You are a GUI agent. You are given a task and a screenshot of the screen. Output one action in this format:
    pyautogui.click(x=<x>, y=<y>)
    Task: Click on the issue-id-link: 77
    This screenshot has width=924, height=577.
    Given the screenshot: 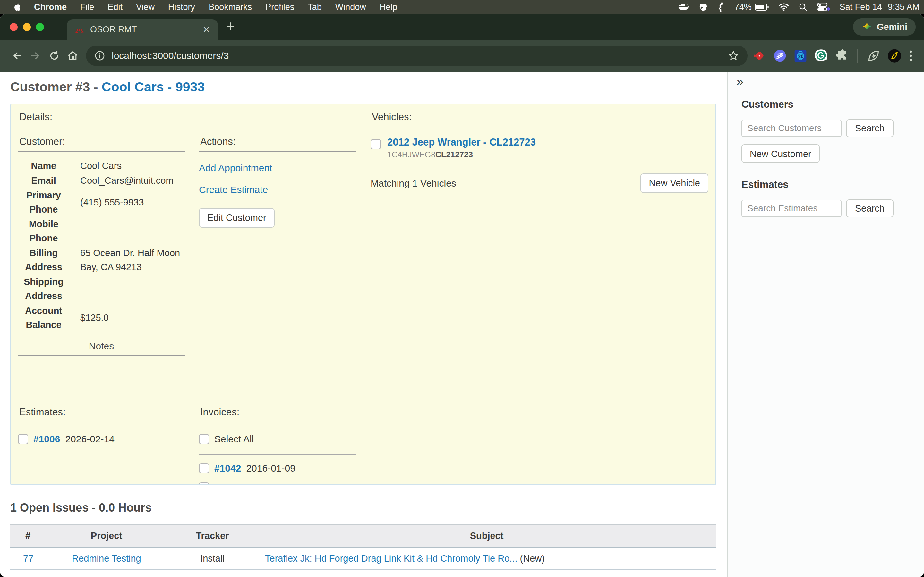 What is the action you would take?
    pyautogui.click(x=28, y=559)
    